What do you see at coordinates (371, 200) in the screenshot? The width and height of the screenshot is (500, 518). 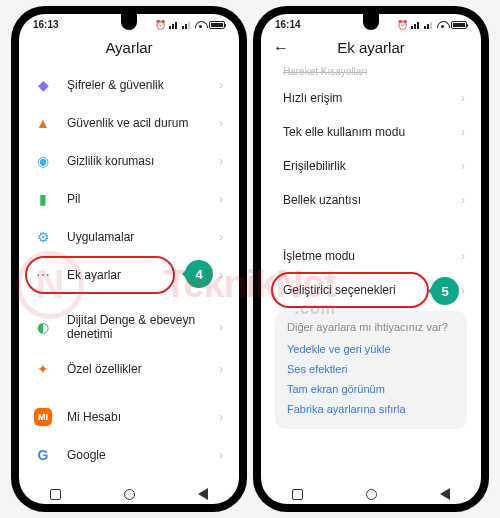 I see `row-memory-extension: Bellek uzantısı ›` at bounding box center [371, 200].